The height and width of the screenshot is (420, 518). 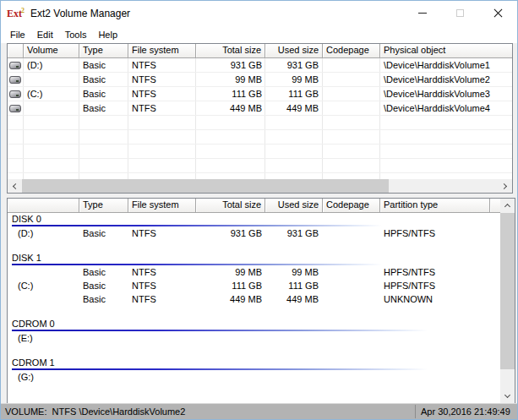 I want to click on cell-physical: \Device\HarddiskVolume3, so click(x=447, y=95).